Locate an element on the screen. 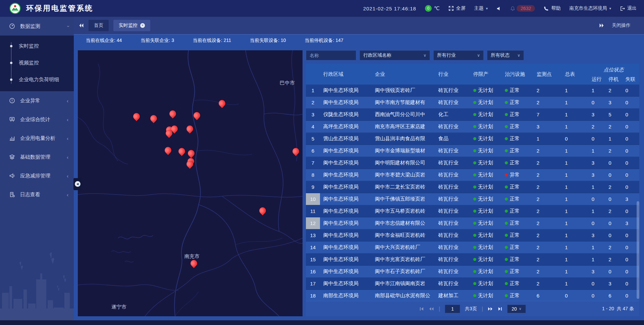 This screenshot has width=644, height=325. table-row: 5营山生态环境局营山县润丰肉食品有限食品无计划正常10010 is located at coordinates (473, 139).